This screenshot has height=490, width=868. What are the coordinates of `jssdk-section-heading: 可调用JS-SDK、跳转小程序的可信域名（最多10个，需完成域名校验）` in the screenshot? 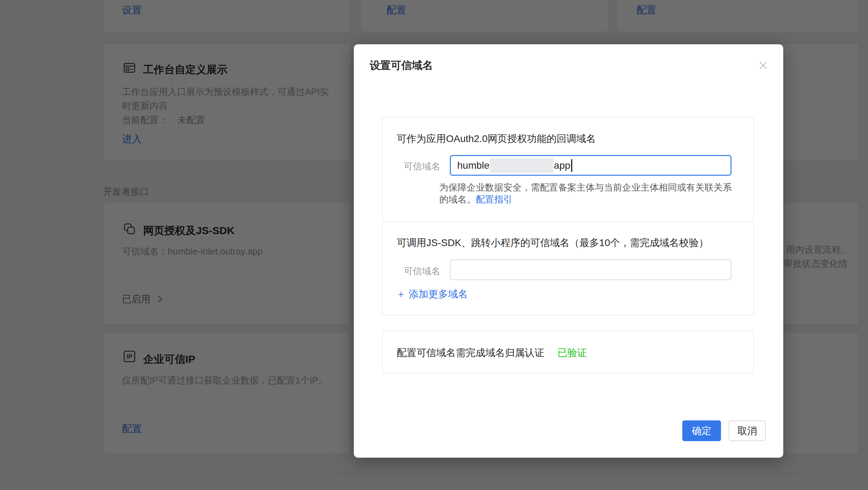 It's located at (553, 243).